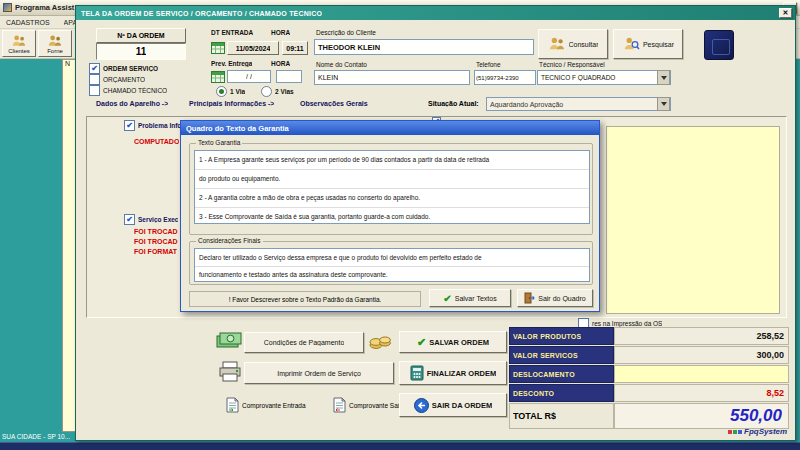  What do you see at coordinates (19, 44) in the screenshot?
I see `toolbar-clients-button: Clientes` at bounding box center [19, 44].